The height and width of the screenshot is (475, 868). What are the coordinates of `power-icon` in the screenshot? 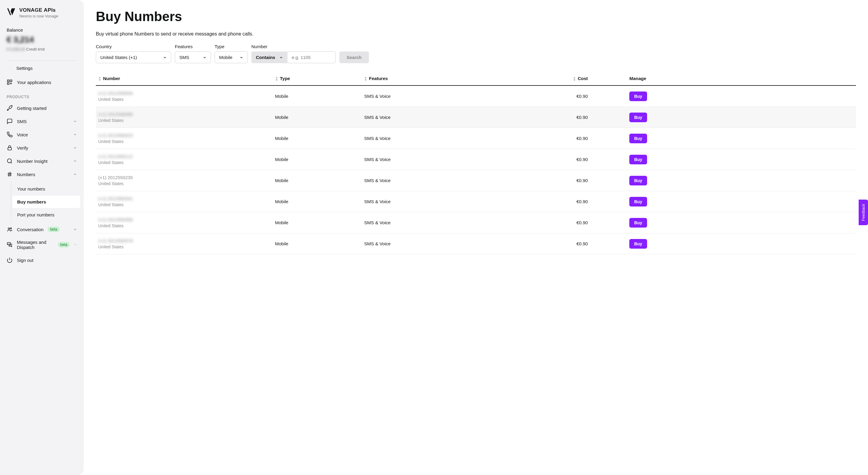 It's located at (10, 260).